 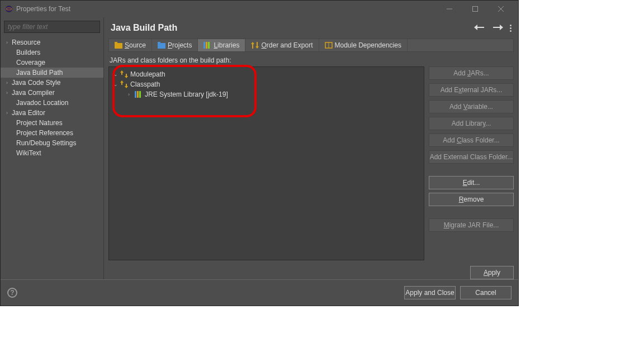 What do you see at coordinates (492, 273) in the screenshot?
I see `apply-button: Apply` at bounding box center [492, 273].